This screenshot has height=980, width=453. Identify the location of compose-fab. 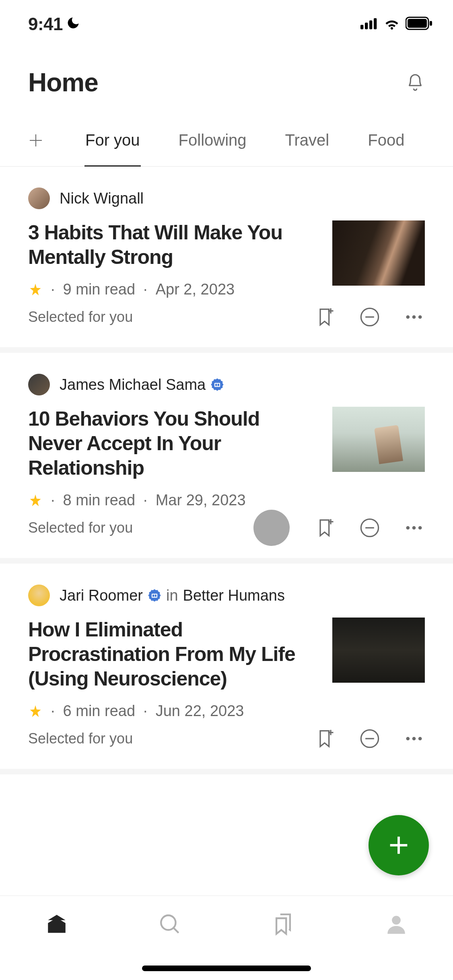
(399, 845).